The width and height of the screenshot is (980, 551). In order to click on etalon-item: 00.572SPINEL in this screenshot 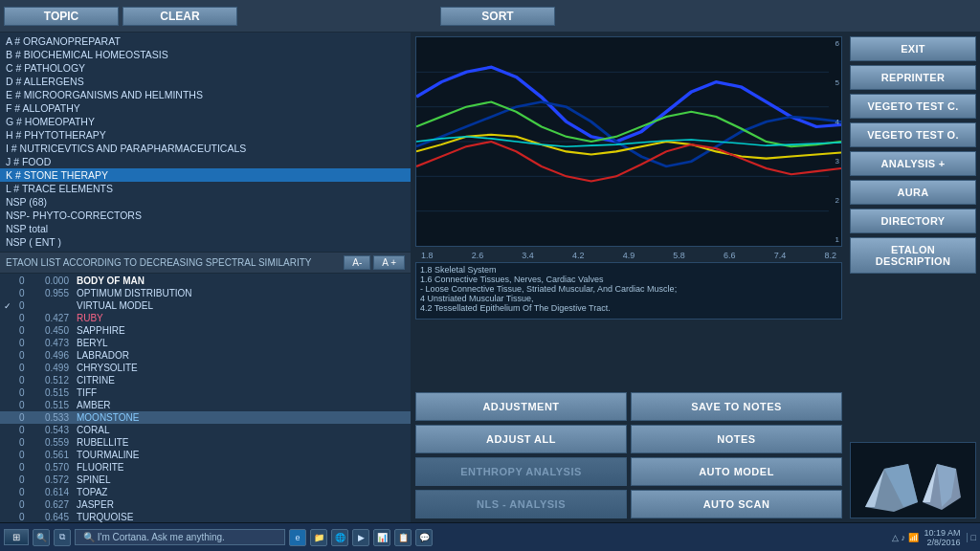, I will do `click(205, 480)`.